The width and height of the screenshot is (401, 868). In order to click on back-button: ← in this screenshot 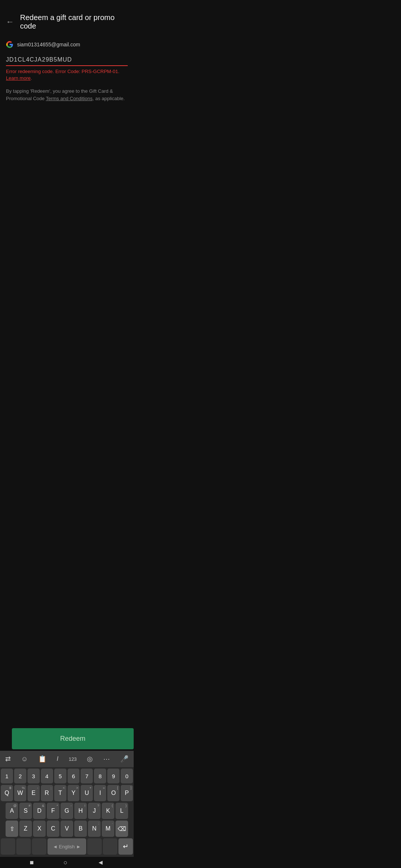, I will do `click(10, 22)`.